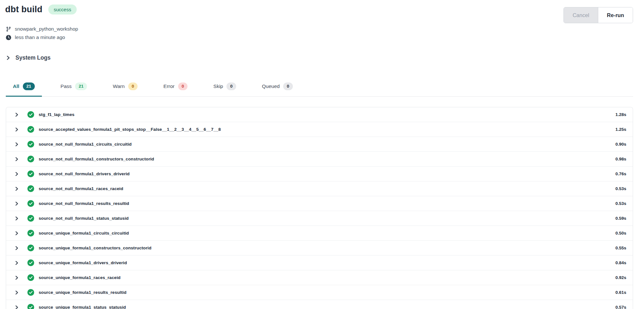  Describe the element at coordinates (320, 189) in the screenshot. I see `result-row: source_not_null_formula1_races_raceid 0.…` at that location.